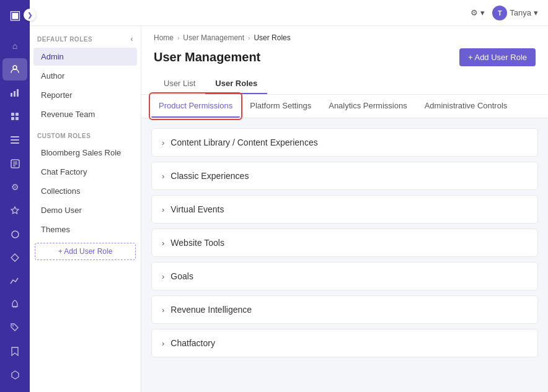 Image resolution: width=548 pixels, height=392 pixels. I want to click on content-icon, so click(15, 163).